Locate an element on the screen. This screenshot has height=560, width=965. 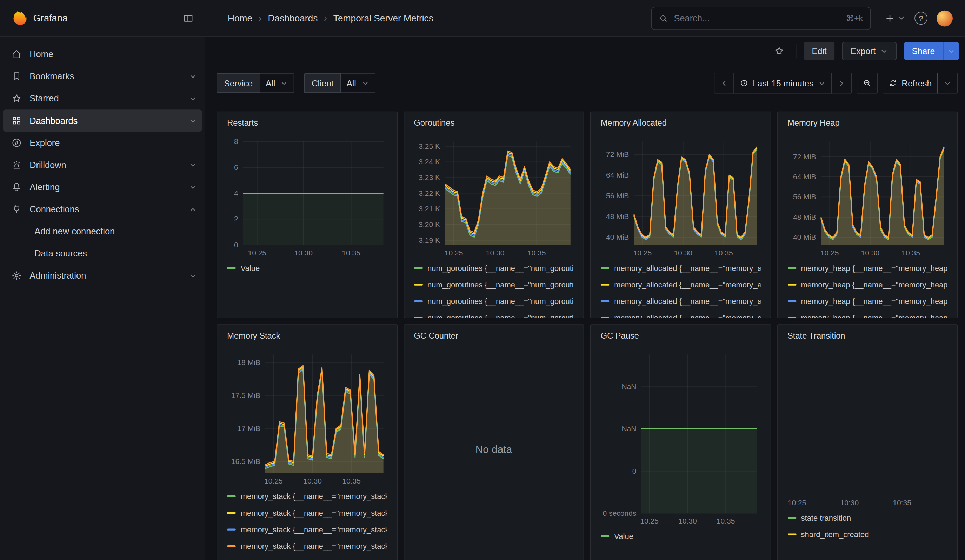
panel-state-transition: State Transition 10:2510:3010:35 state t… is located at coordinates (867, 442).